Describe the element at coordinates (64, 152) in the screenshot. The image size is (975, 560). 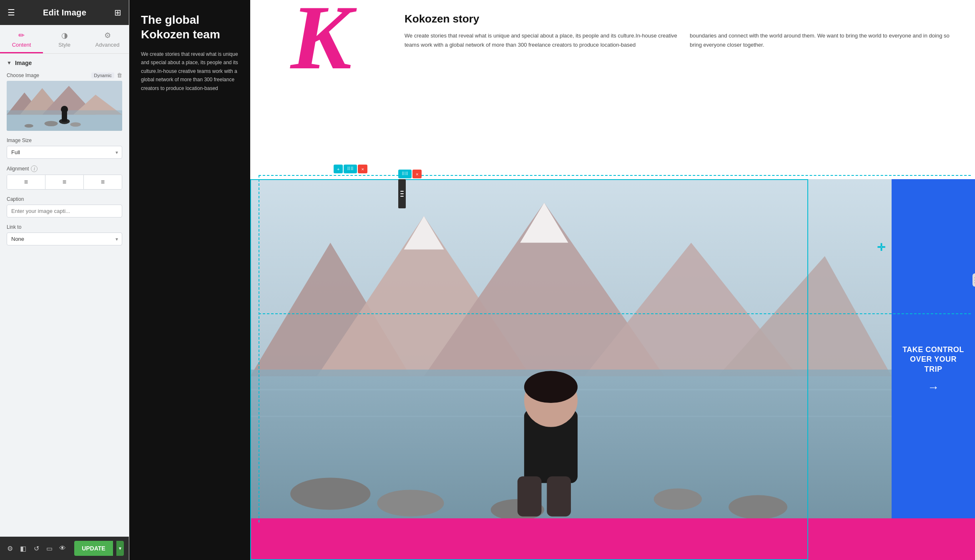
I see `image-size-select-wrapper: Full Large Medium Thumbnail` at that location.